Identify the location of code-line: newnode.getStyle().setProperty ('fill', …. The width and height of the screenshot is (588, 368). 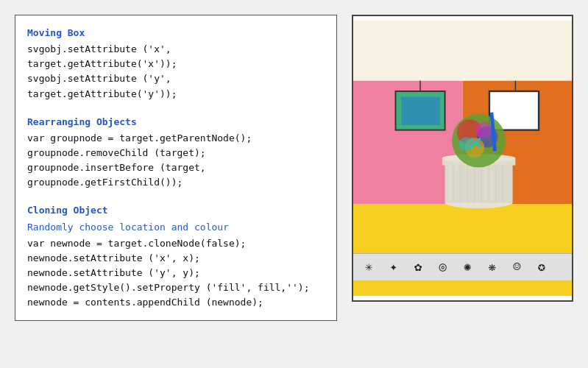
(176, 288).